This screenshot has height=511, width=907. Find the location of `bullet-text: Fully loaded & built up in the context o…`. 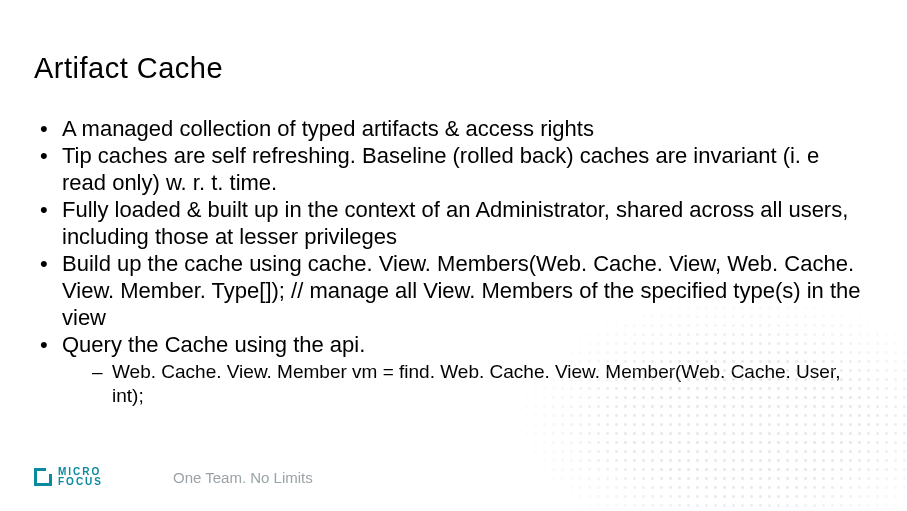

bullet-text: Fully loaded & built up in the context o… is located at coordinates (455, 223).